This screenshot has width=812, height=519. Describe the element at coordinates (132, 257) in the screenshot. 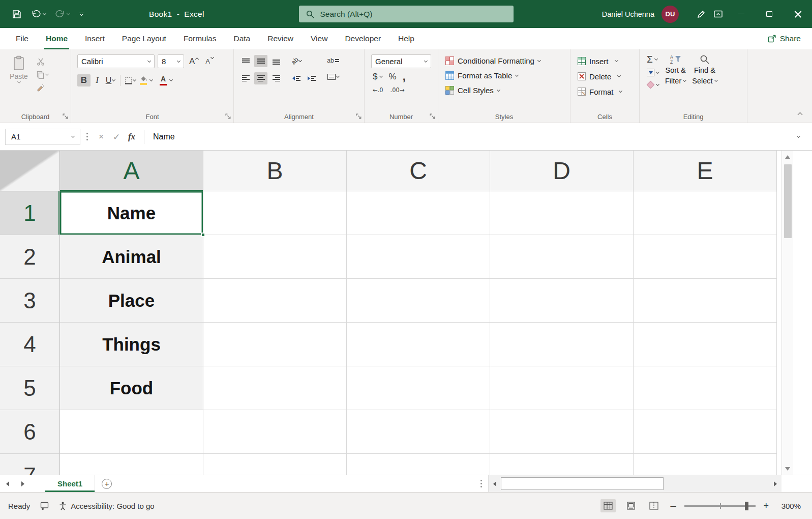

I see `cell-A2: Animal` at that location.